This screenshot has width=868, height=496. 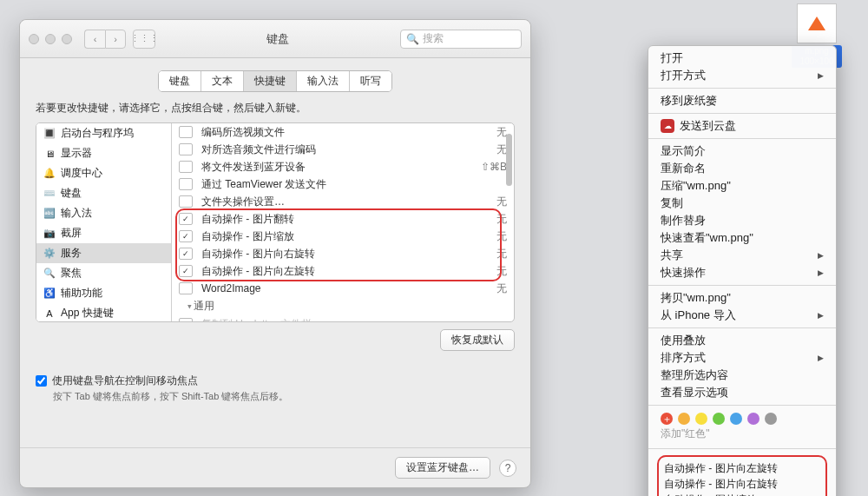 What do you see at coordinates (49, 194) in the screenshot?
I see `category-icon: ⌨️` at bounding box center [49, 194].